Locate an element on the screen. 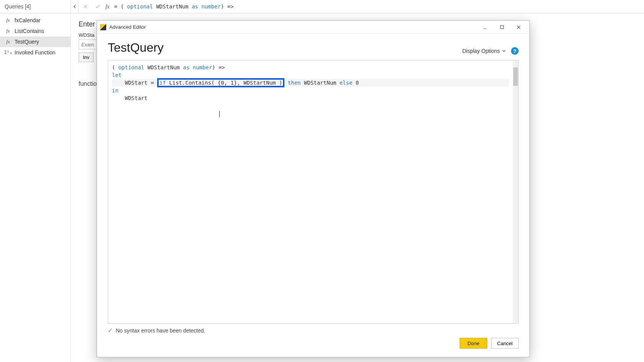 The height and width of the screenshot is (362, 644). cancel-formula-button is located at coordinates (85, 7).